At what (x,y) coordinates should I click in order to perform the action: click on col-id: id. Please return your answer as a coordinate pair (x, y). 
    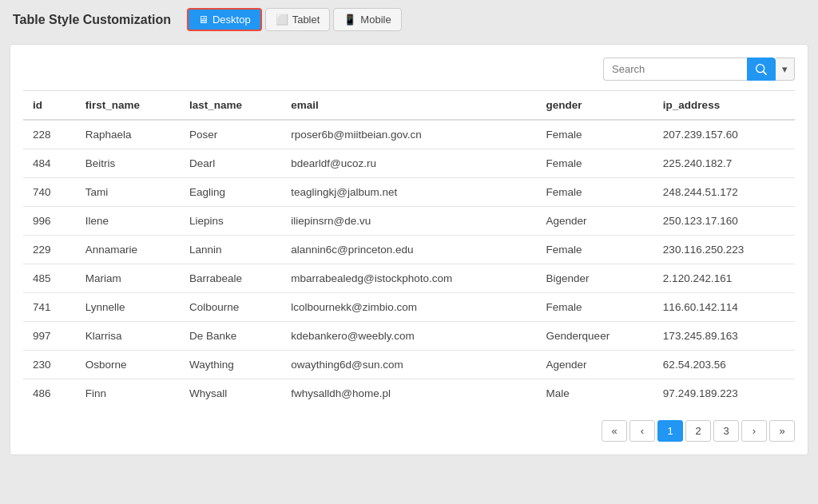
    Looking at the image, I should click on (50, 105).